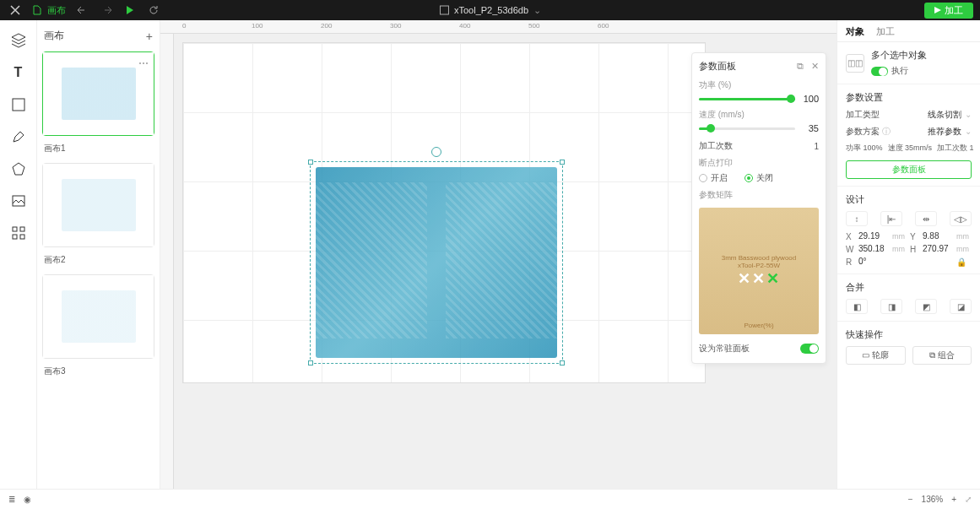 The width and height of the screenshot is (980, 509). What do you see at coordinates (747, 100) in the screenshot?
I see `power-slider` at bounding box center [747, 100].